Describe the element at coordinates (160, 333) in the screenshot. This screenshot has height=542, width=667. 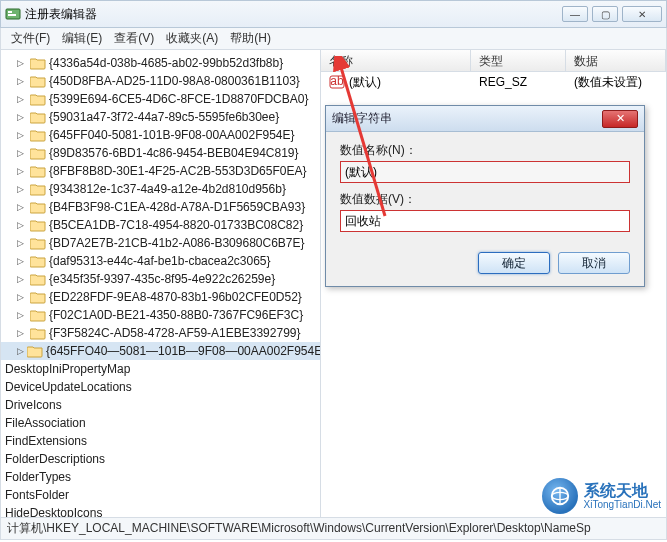
I see `tree-item: ▷{F3F5824C-AD58-4728-AF59-A1EBE3392799}` at that location.